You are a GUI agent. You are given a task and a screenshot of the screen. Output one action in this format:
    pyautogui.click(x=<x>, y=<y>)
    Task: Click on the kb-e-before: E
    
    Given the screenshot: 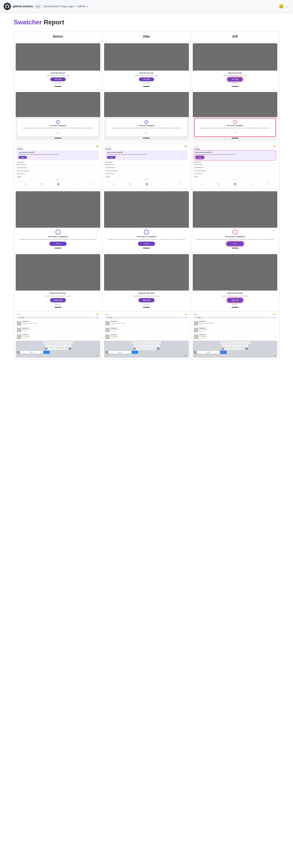 What is the action you would take?
    pyautogui.click(x=50, y=343)
    